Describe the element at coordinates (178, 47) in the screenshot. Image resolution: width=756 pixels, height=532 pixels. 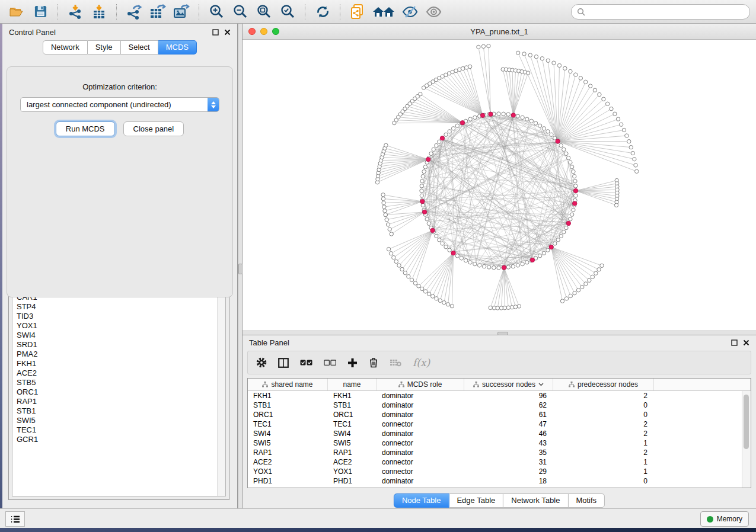
I see `tab-mcds: MCDS` at that location.